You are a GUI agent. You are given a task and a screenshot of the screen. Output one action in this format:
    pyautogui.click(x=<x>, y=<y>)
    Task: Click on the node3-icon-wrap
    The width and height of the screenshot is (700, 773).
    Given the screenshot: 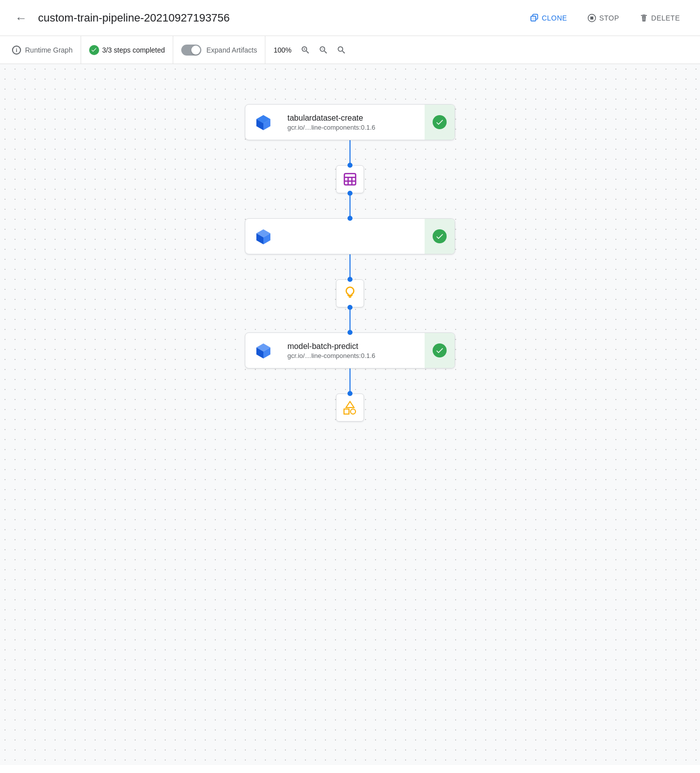 What is the action you would take?
    pyautogui.click(x=263, y=350)
    